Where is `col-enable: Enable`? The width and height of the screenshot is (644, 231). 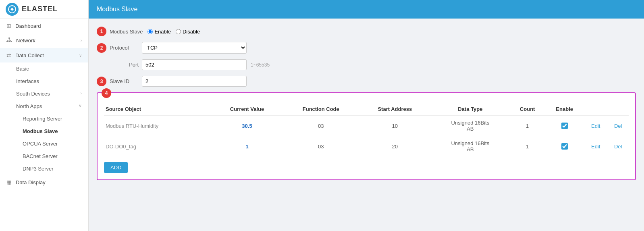
col-enable: Enable is located at coordinates (564, 109).